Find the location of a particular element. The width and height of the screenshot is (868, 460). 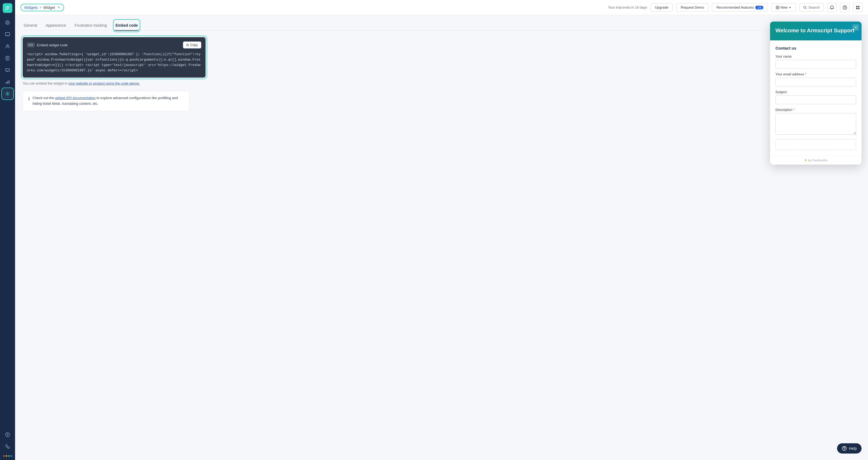

sidebar-settings-icon is located at coordinates (7, 94).